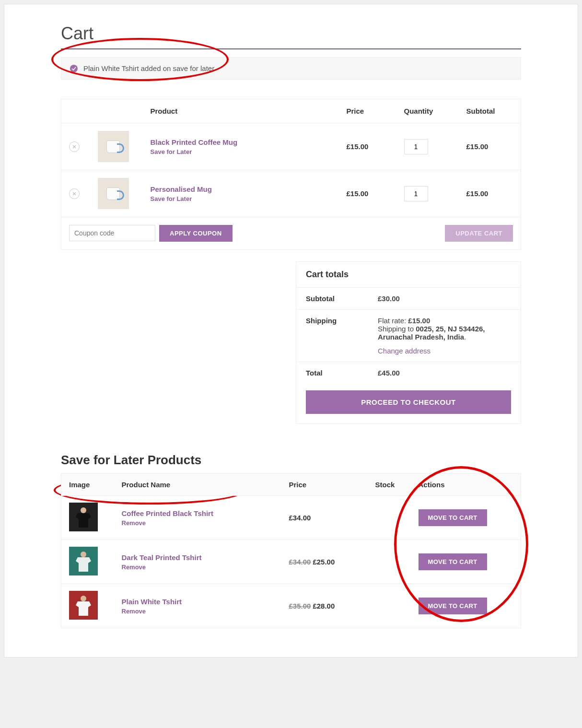 This screenshot has width=582, height=728. Describe the element at coordinates (404, 351) in the screenshot. I see `change-address-link: Change address` at that location.